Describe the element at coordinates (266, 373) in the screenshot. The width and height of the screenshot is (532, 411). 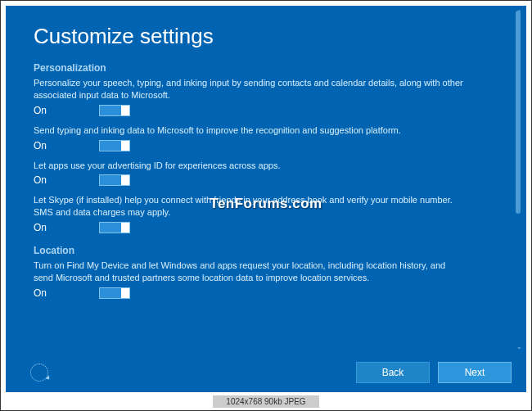
I see `footer-bar: Back Next` at that location.